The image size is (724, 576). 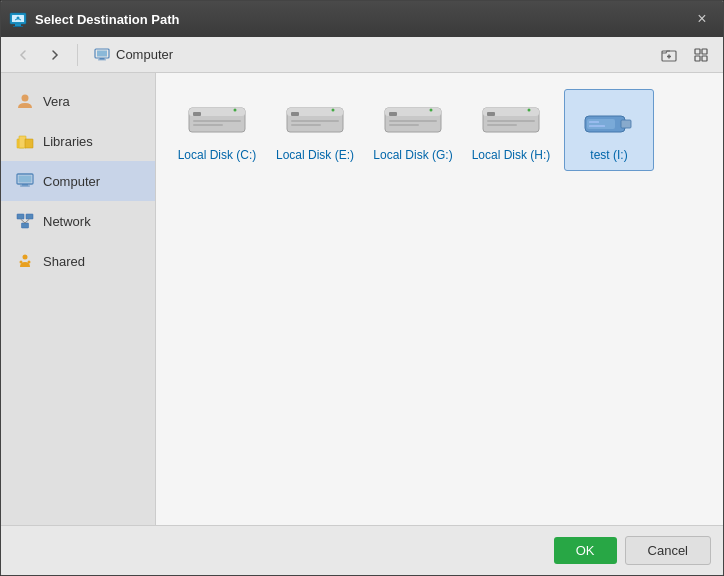 I want to click on file-item-label: Local Disk (C:), so click(x=218, y=155).